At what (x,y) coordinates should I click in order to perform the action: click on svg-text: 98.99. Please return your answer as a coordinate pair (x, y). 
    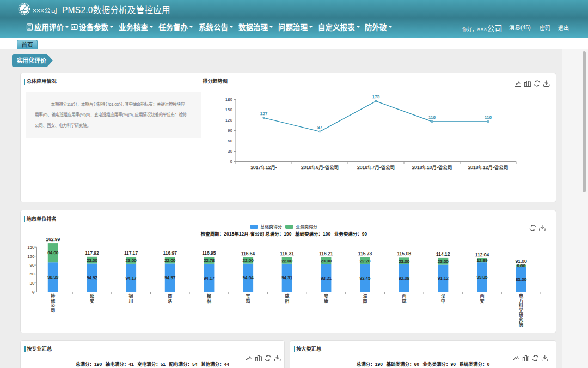
    Looking at the image, I should click on (53, 277).